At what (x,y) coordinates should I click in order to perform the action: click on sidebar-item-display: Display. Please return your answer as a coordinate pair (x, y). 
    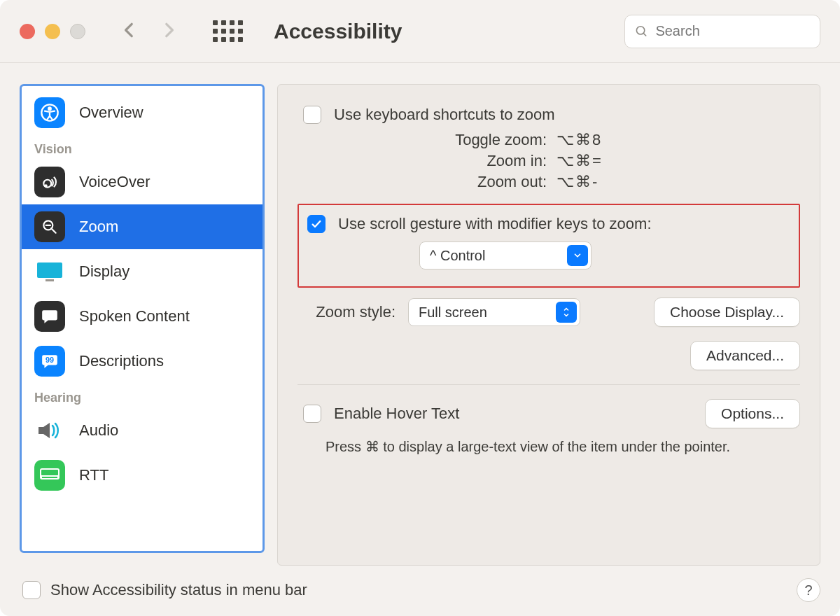
    Looking at the image, I should click on (142, 272).